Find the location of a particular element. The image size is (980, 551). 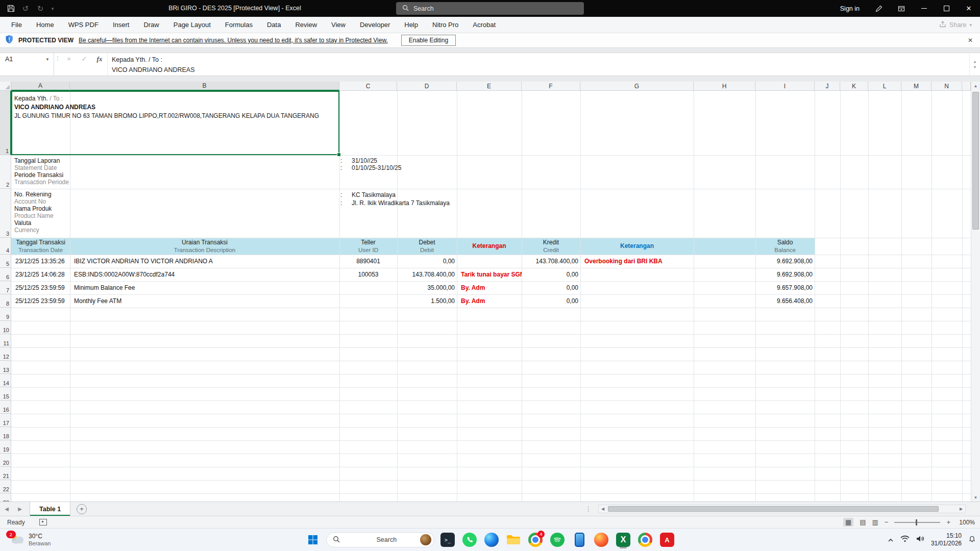

customize-qat-icon: ▾ is located at coordinates (53, 9).